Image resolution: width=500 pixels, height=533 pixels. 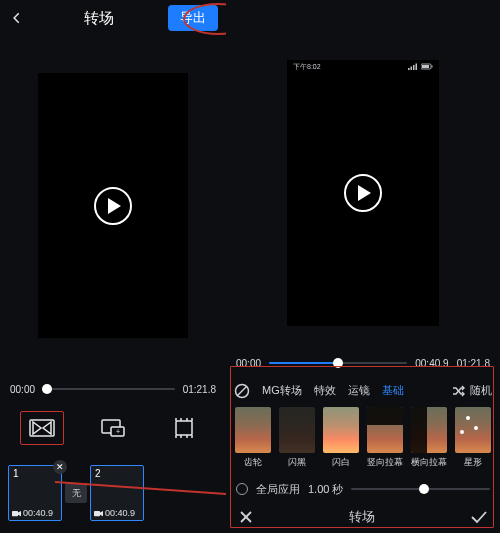 What do you see at coordinates (459, 391) in the screenshot?
I see `shuffle-icon` at bounding box center [459, 391].